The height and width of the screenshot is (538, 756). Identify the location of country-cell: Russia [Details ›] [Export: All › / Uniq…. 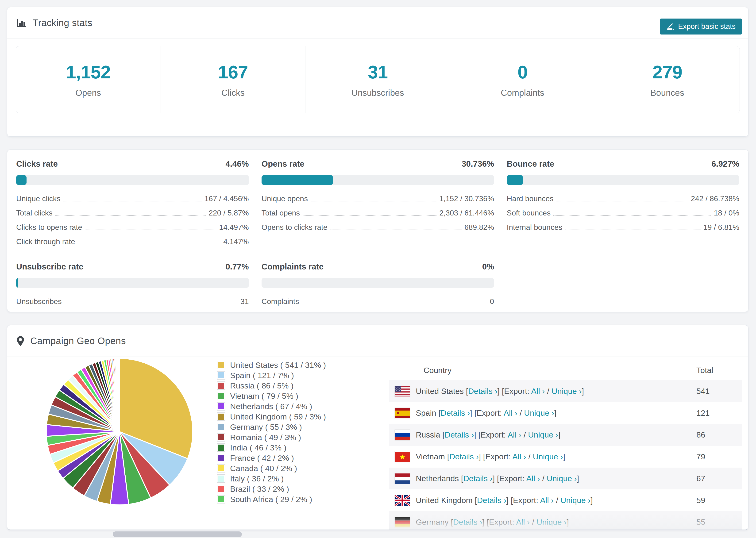
(553, 435).